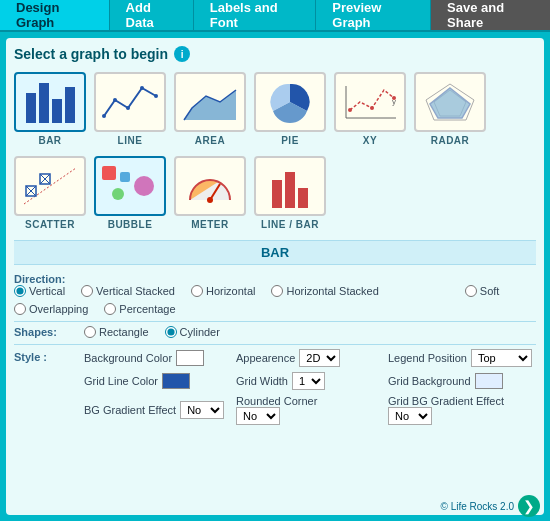  What do you see at coordinates (158, 381) in the screenshot?
I see `grid-line-color-cell: Grid Line Color` at bounding box center [158, 381].